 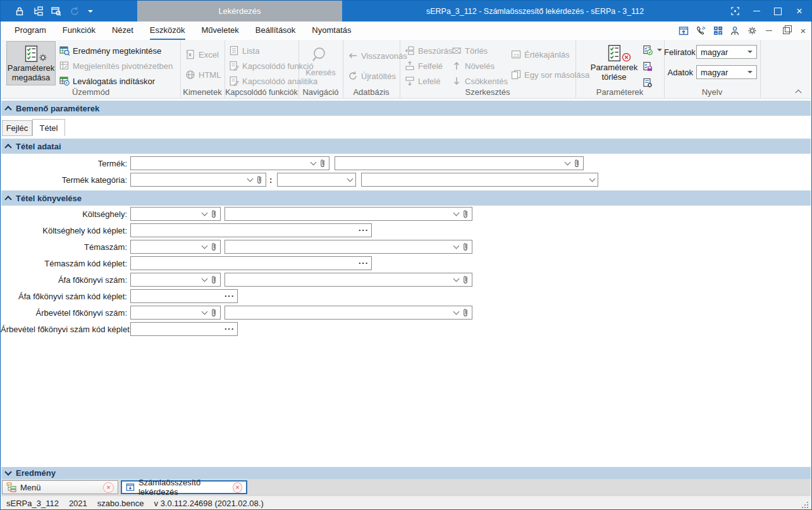 What do you see at coordinates (786, 31) in the screenshot?
I see `mdi-restore-button` at bounding box center [786, 31].